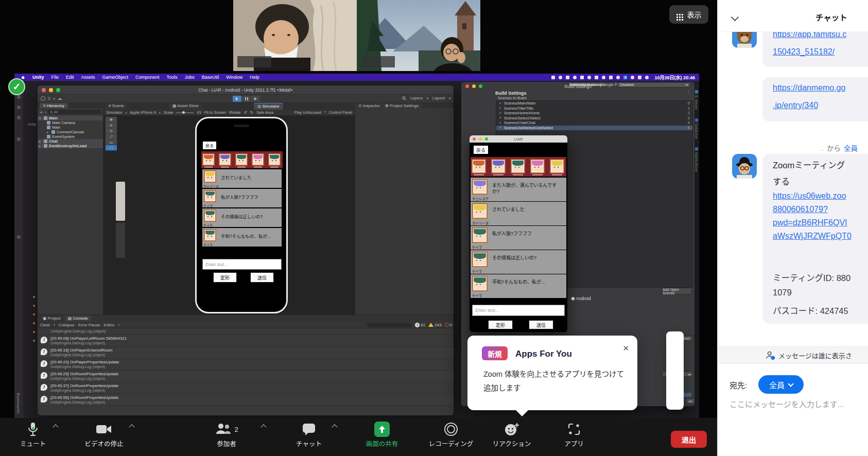 Image resolution: width=868 pixels, height=456 pixels. What do you see at coordinates (552, 373) in the screenshot?
I see `apps-for-you-popup: 新規 Apps For You ✕ Zoom 体験を向上させるアプリを見つけて追…` at bounding box center [552, 373].